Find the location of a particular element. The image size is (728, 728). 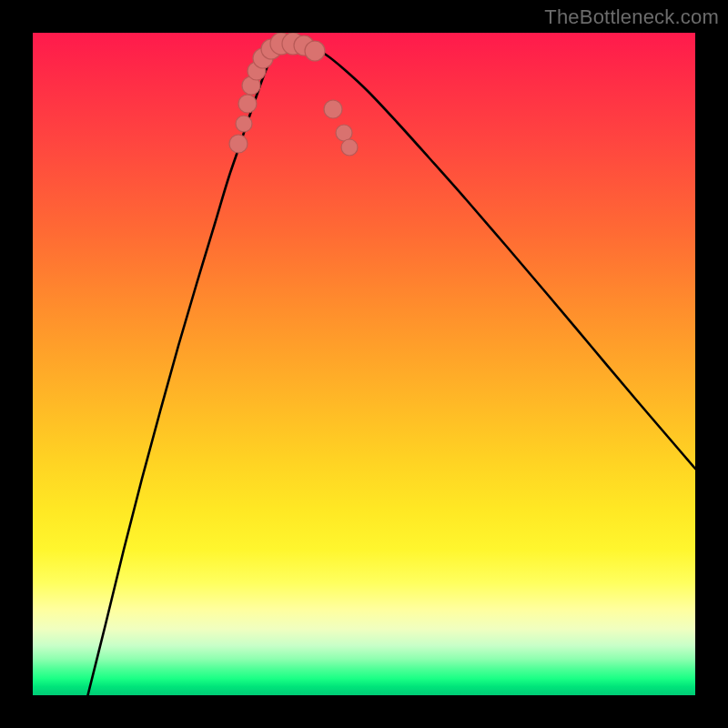

watermark-text: TheBottleneck.com is located at coordinates (632, 17).